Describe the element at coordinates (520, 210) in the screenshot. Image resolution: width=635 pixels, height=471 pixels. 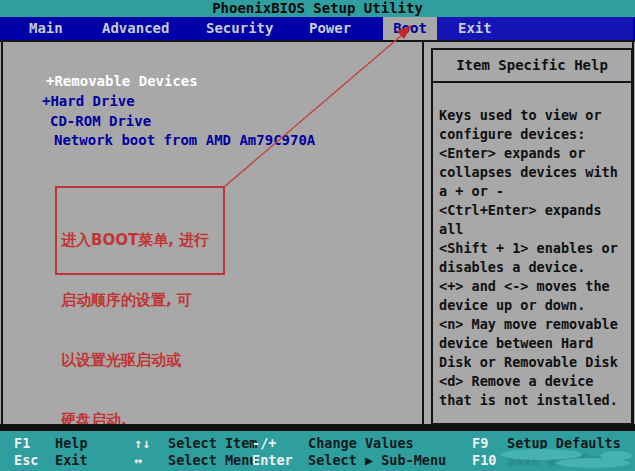
I see `help-text-line: <Ctrl+Enter> expands` at that location.